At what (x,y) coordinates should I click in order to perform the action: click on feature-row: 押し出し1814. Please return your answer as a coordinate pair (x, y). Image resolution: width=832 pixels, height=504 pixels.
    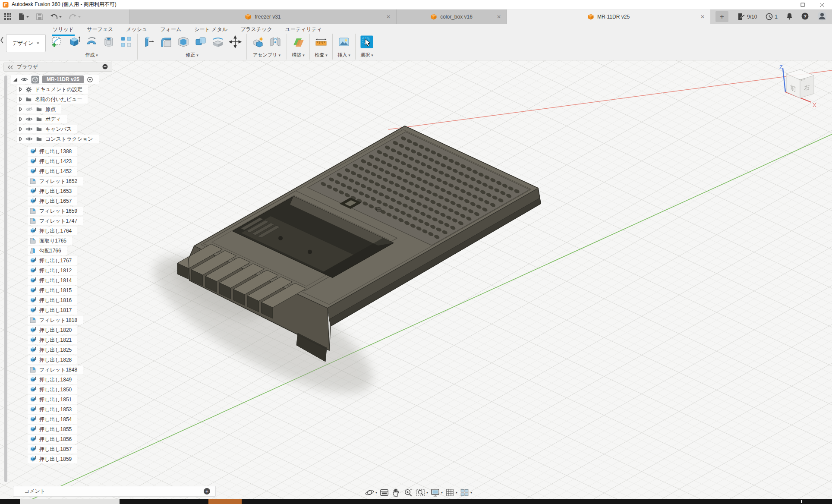
    Looking at the image, I should click on (53, 280).